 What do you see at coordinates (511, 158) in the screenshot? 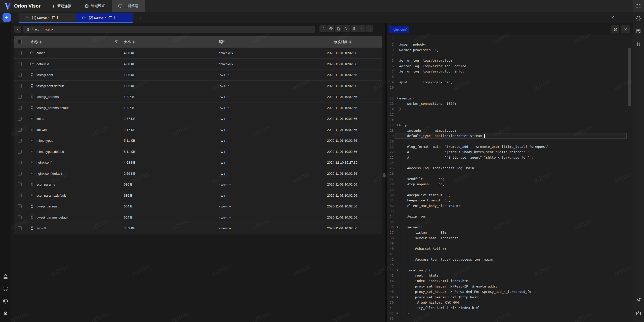
I see `editor-line-body: # '"$http_user_agent" "$http_x_forwarded…` at bounding box center [511, 158].